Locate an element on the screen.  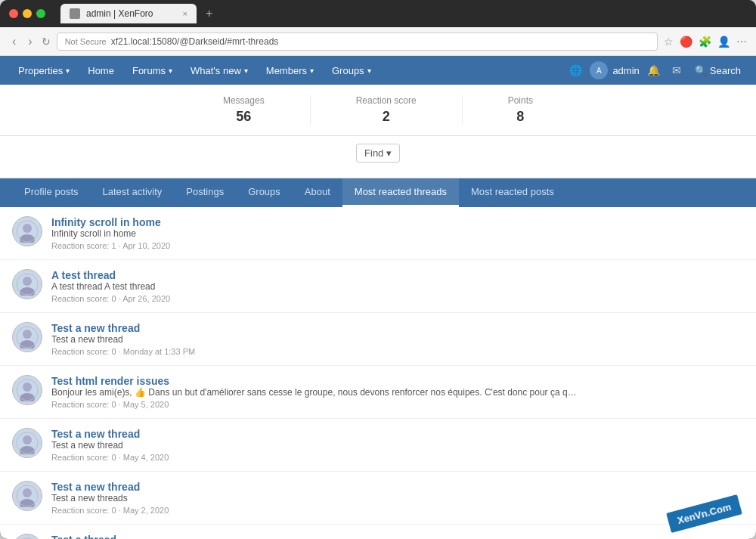
refresh-button: ↻ is located at coordinates (46, 42).